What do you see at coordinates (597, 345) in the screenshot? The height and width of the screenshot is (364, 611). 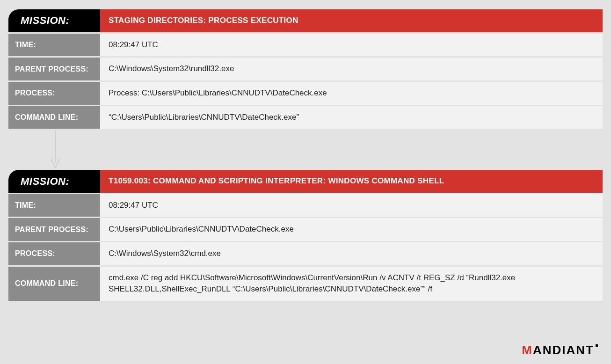 I see `brand-dot-icon` at bounding box center [597, 345].